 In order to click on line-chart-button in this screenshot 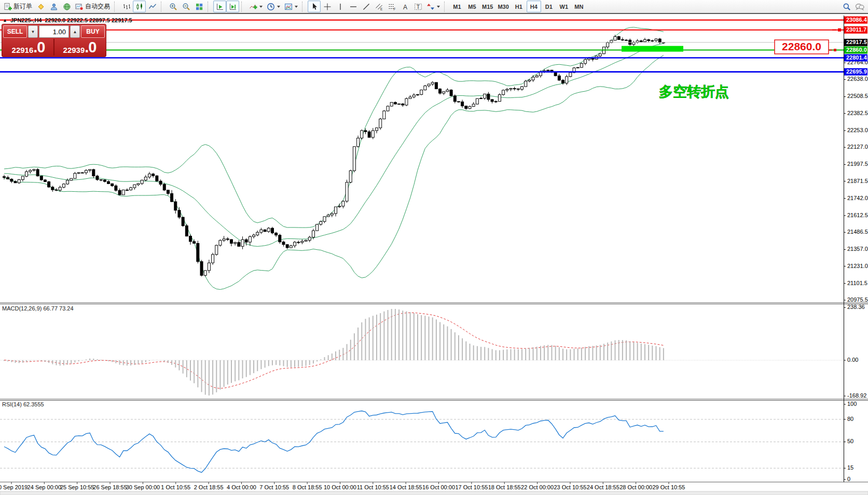, I will do `click(153, 6)`.